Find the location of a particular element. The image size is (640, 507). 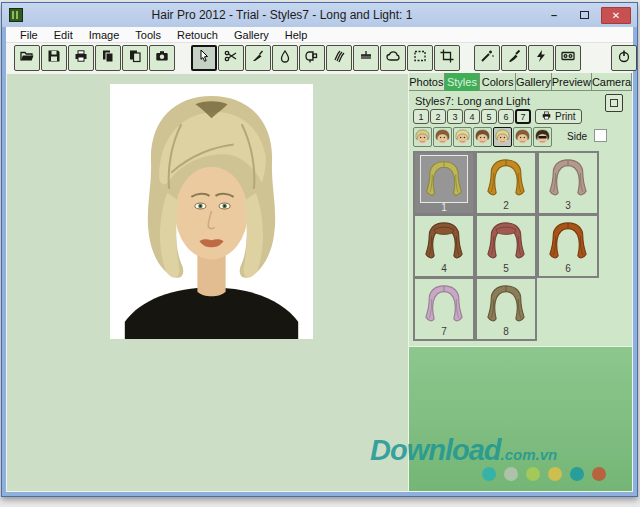

comb-icon is located at coordinates (366, 58).